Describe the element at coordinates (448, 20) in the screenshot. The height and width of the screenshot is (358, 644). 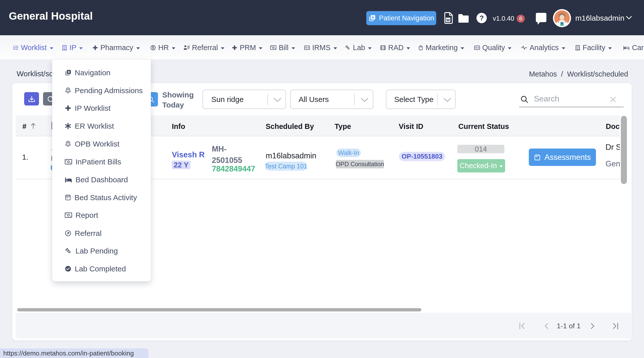
I see `svg-text: W` at that location.